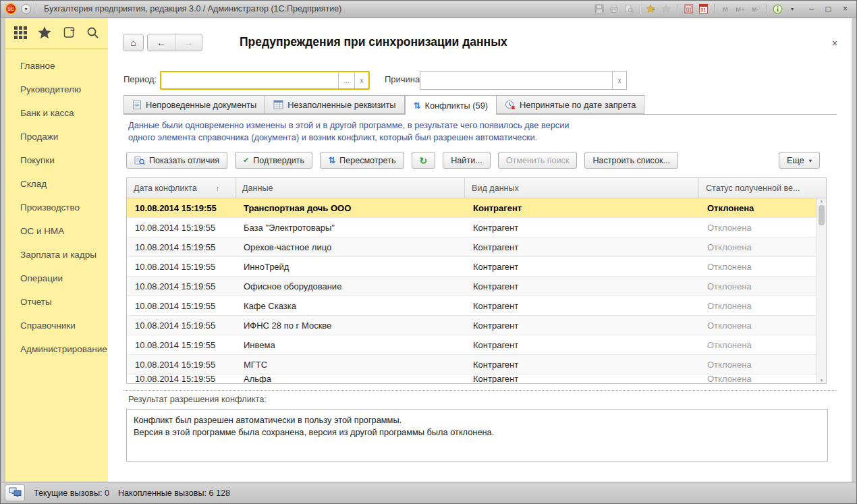 The width and height of the screenshot is (857, 504). Describe the element at coordinates (472, 286) in the screenshot. I see `table-row: 10.08.2014 15:19:55Офисное оборудованиеК…` at that location.